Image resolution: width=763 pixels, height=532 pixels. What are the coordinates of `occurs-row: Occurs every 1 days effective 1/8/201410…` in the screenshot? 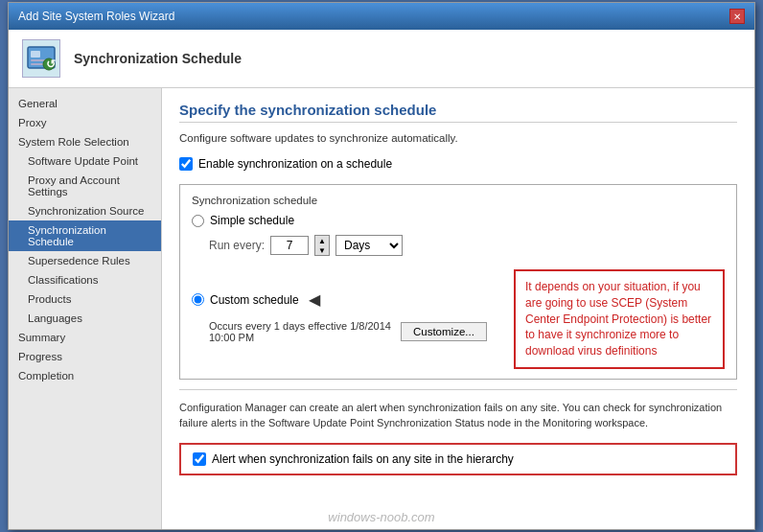 It's located at (349, 332).